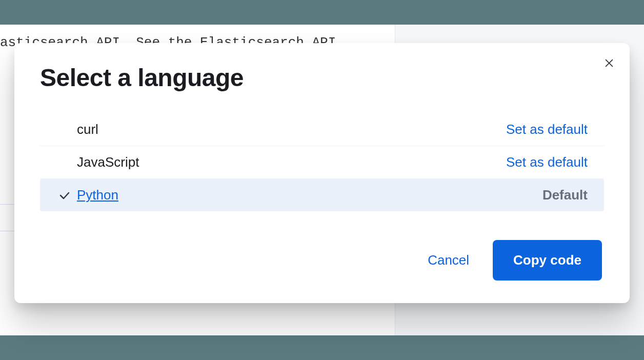 Image resolution: width=644 pixels, height=360 pixels. What do you see at coordinates (322, 78) in the screenshot?
I see `modal-title: Select a language` at bounding box center [322, 78].